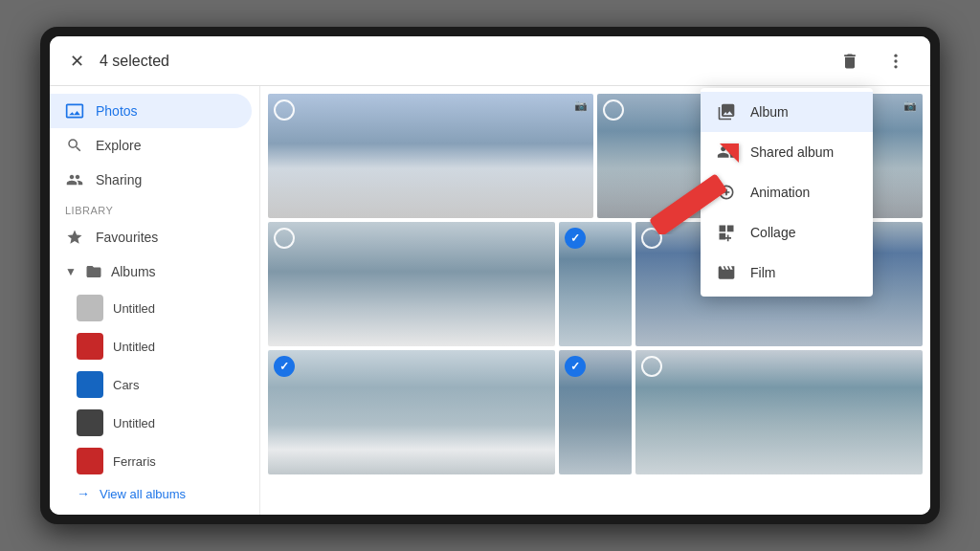  I want to click on sidebar-album-untitled-1: Untitled, so click(155, 308).